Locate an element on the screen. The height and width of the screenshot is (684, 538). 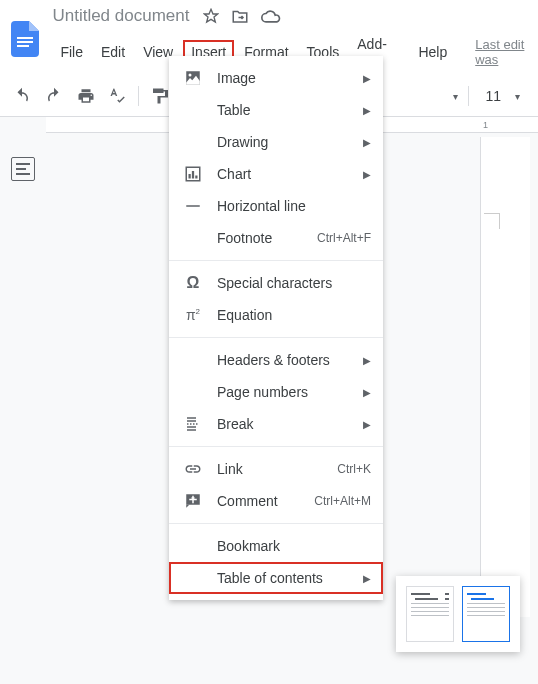
spellcheck-button is located at coordinates (118, 96).